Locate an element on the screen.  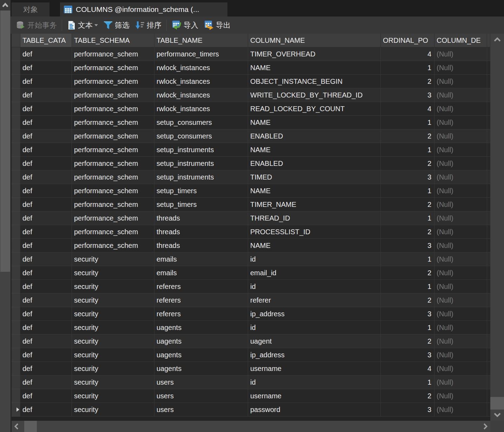
scroll-right-button is located at coordinates (485, 426).